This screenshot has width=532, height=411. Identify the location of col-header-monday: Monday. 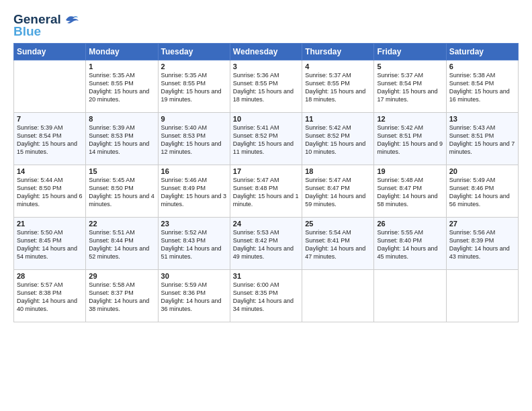
(122, 52).